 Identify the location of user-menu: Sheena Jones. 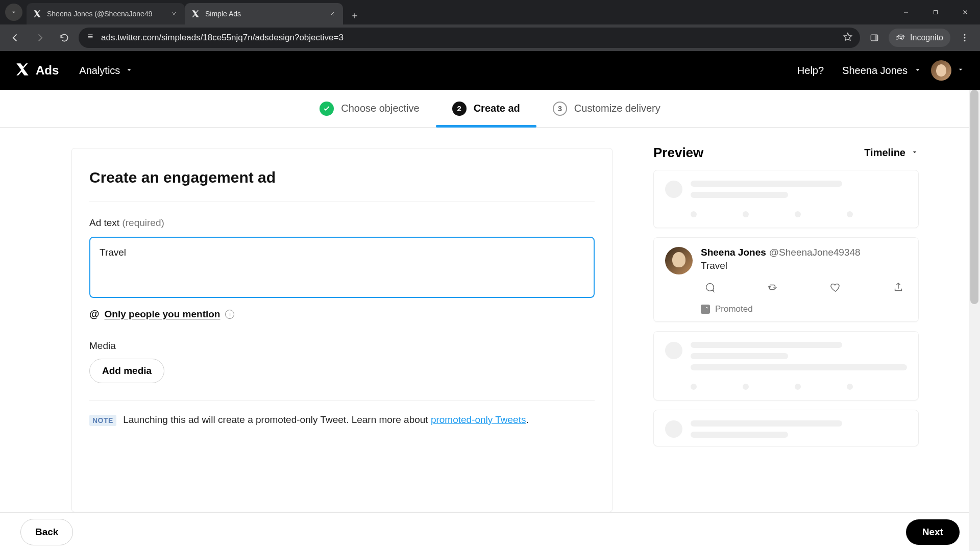
(882, 70).